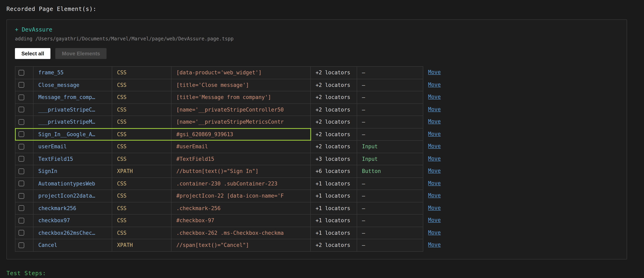 Image resolution: width=644 pixels, height=278 pixels. I want to click on element-name: ___privateStripeM…, so click(73, 122).